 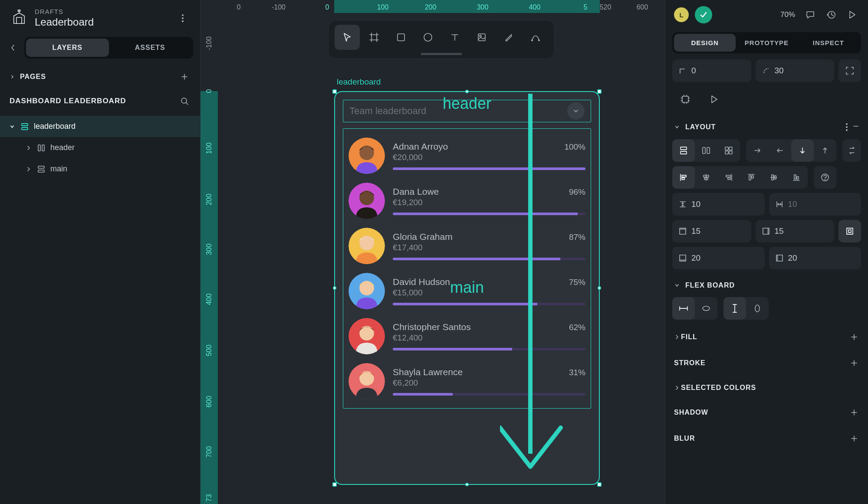 What do you see at coordinates (467, 156) in the screenshot?
I see `leaderboard-entry: Adnan Arroyo €20,000 100%` at bounding box center [467, 156].